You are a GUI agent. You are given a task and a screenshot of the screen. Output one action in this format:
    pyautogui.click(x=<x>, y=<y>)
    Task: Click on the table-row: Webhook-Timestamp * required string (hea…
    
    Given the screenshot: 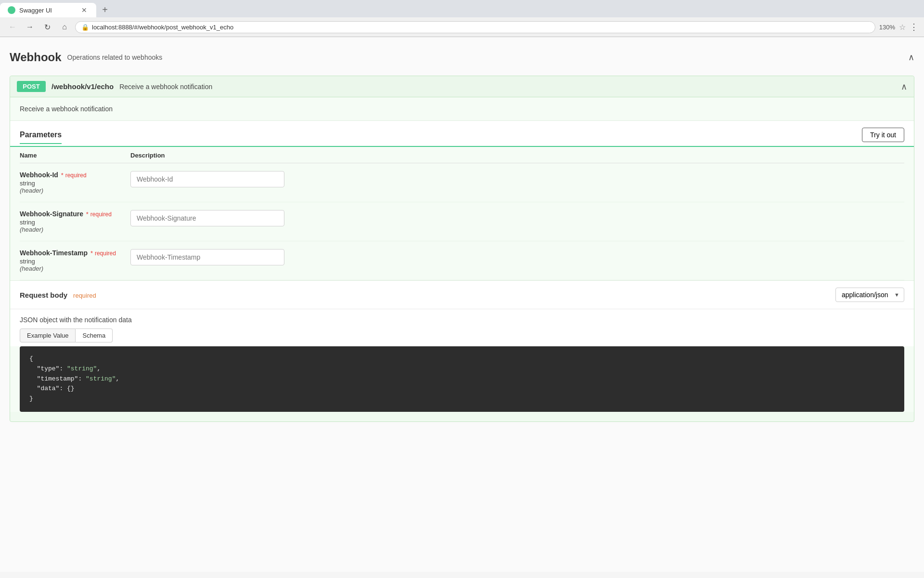 What is the action you would take?
    pyautogui.click(x=462, y=261)
    